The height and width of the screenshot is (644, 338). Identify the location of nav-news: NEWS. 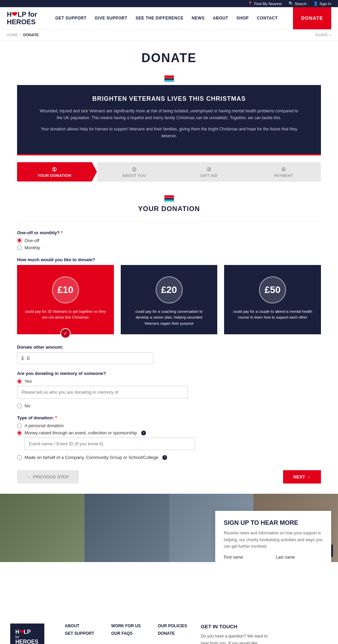
(198, 18).